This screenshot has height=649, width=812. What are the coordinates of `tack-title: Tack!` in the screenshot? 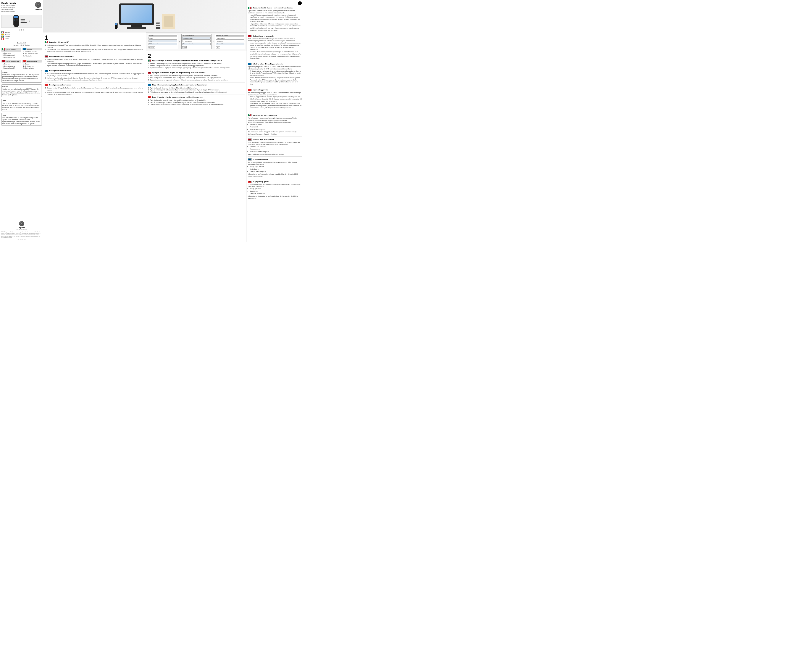 It's located at (21, 101).